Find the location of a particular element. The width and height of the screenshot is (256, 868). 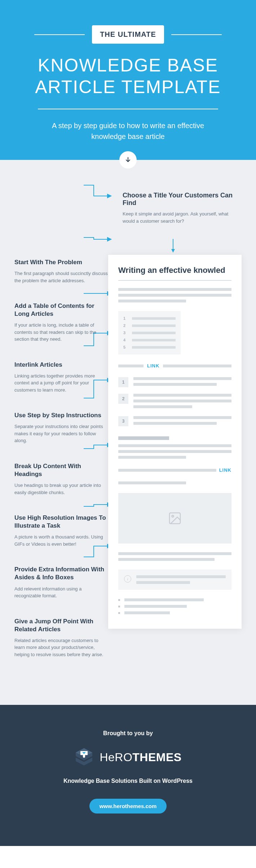

hero-title-line2: ARTICLE TEMPLATE is located at coordinates (128, 87).